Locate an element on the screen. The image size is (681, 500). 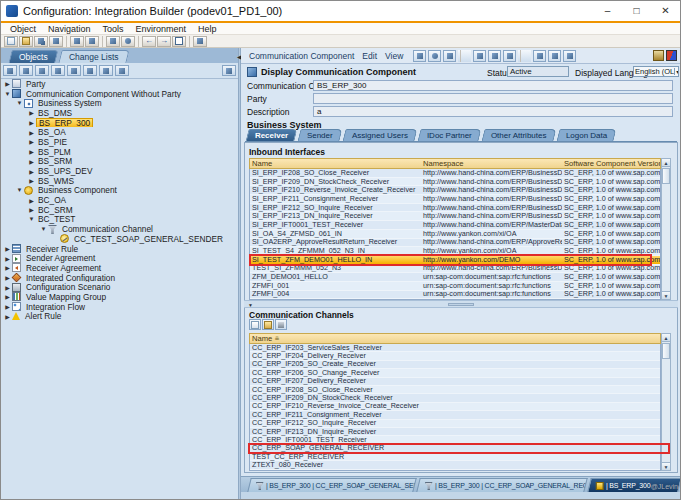
close-panel-icon is located at coordinates (229, 70).